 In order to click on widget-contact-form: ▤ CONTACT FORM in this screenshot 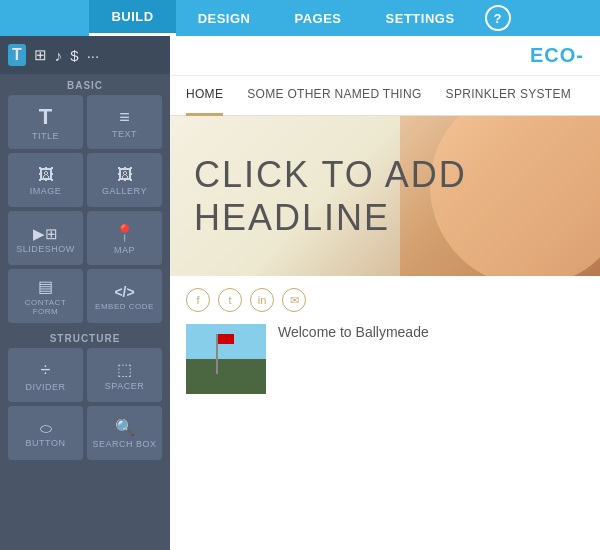, I will do `click(46, 296)`.